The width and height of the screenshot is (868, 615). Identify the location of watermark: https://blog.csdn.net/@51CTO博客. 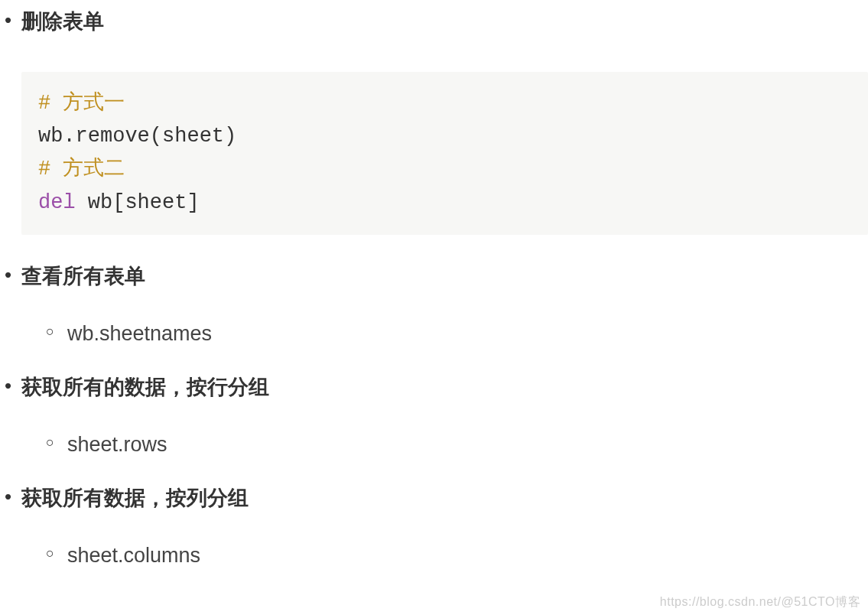
(760, 603).